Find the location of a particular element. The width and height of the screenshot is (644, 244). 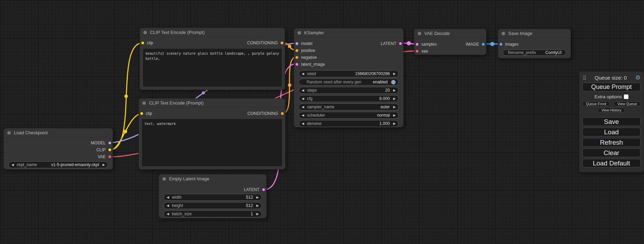

output-slot-model: MODEL is located at coordinates (101, 143).